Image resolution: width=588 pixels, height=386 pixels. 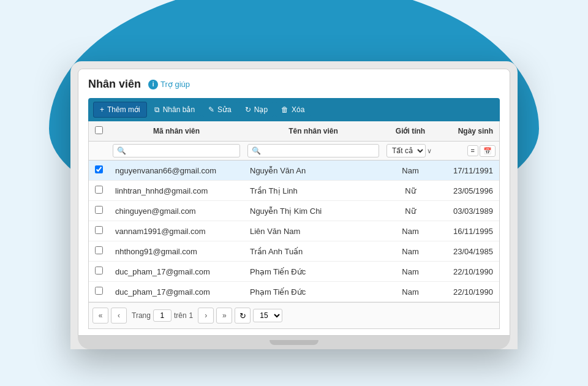 What do you see at coordinates (176, 191) in the screenshot?
I see `row-id: linhtran_hnhd@gmail.com` at bounding box center [176, 191].